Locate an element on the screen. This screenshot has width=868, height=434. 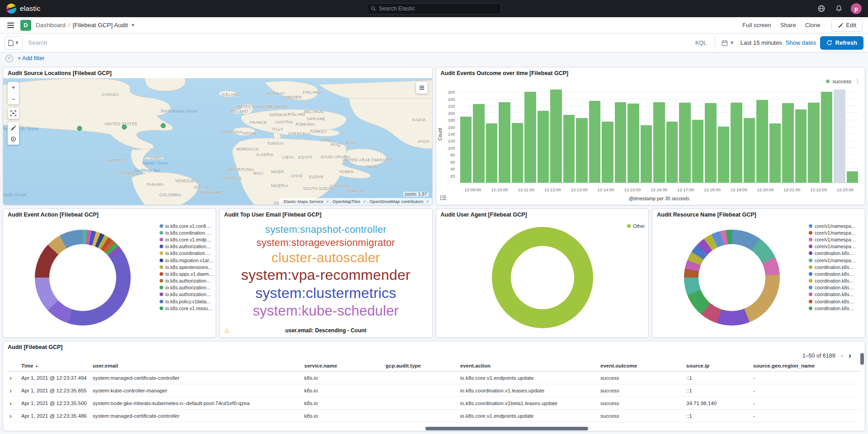
horizontal-scrollbar is located at coordinates (507, 429).